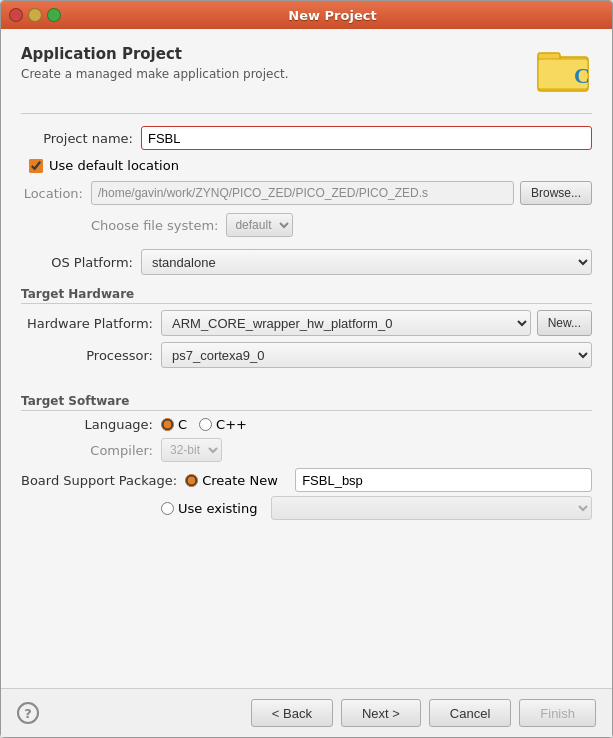  I want to click on target-hardware-label: Target Hardware, so click(306, 296).